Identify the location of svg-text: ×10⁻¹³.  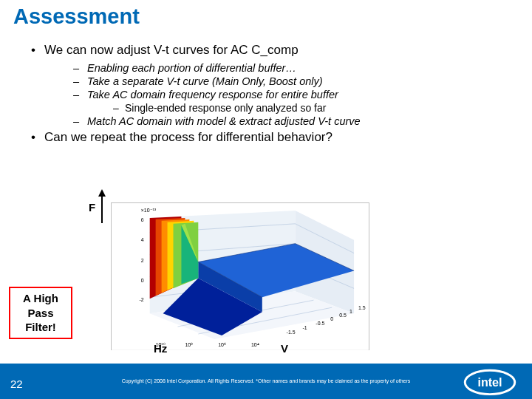
(149, 210).